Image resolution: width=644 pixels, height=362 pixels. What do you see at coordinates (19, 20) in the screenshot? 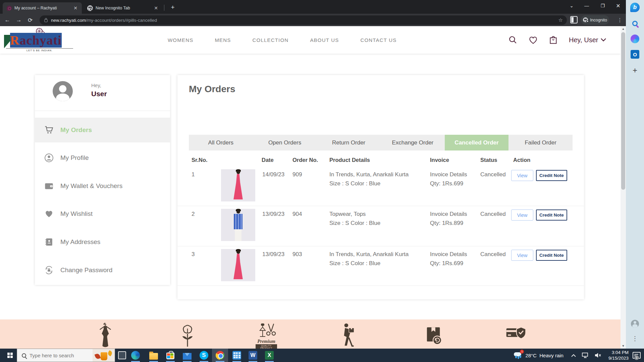
I see `forward-button: →` at bounding box center [19, 20].